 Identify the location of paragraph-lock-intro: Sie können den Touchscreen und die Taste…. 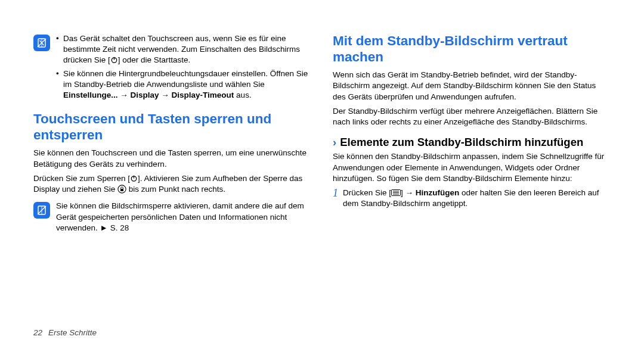
(172, 158).